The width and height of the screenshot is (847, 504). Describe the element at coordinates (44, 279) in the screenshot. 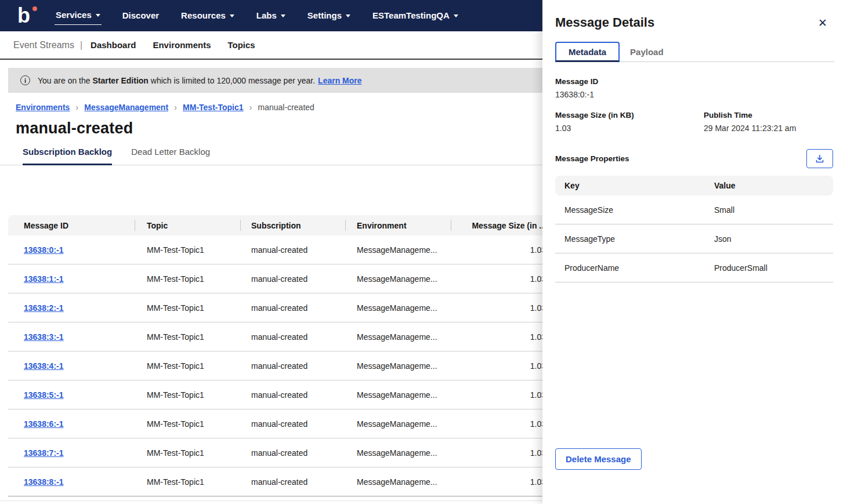

I see `message-id-link: 13638:1:-1` at that location.